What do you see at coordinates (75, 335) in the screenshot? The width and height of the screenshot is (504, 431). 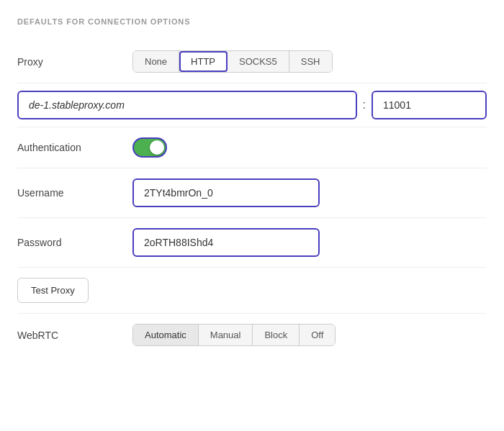 I see `webrtc-label: WebRTC` at bounding box center [75, 335].